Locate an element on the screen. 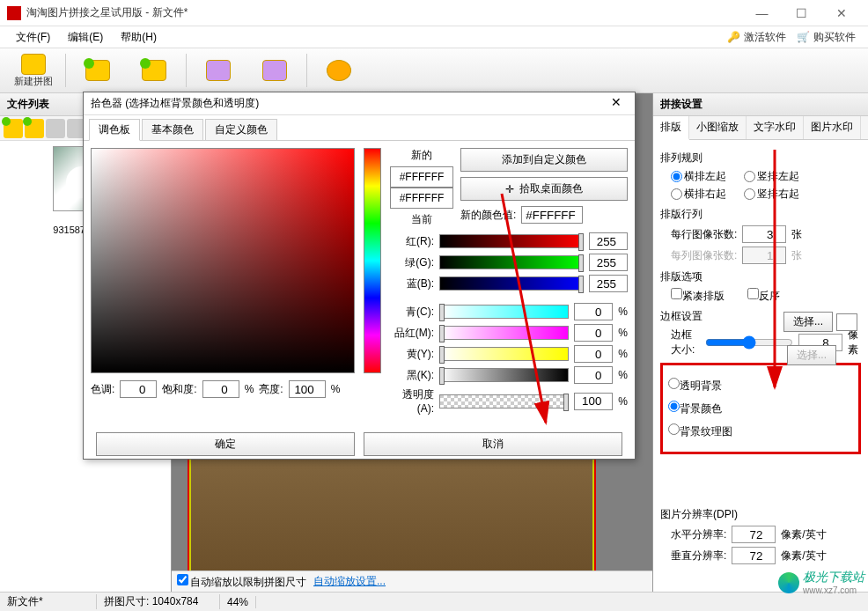  menubar: 文件(F) 编辑(E) 帮助(H) 🔑激活软件 🛒购买软件 is located at coordinates (434, 37).